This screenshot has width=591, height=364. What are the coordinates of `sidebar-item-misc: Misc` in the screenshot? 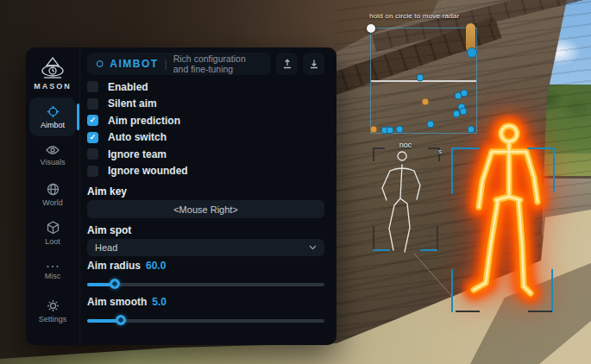 It's located at (53, 273).